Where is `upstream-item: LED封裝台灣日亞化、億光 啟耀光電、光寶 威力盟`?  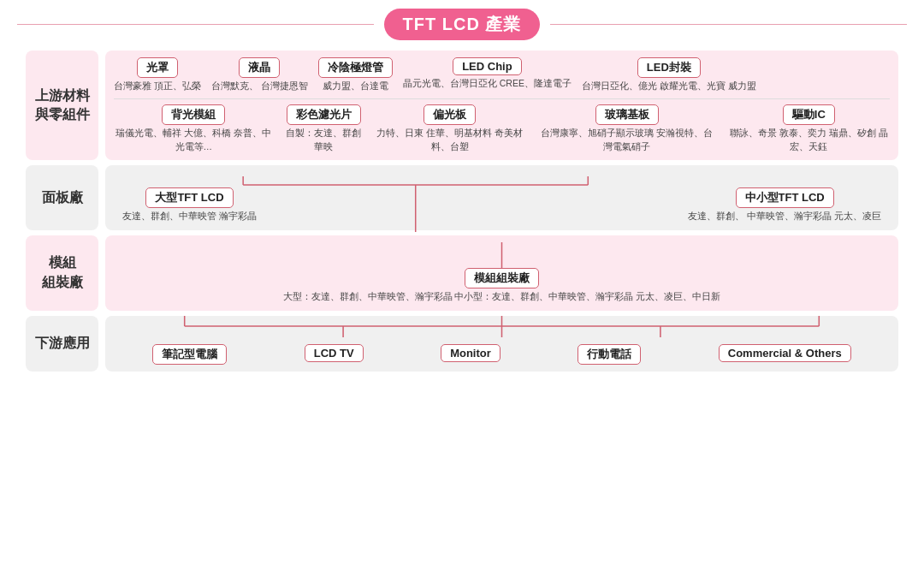 upstream-item: LED封裝台灣日亞化、億光 啟耀光電、光寶 威力盟 is located at coordinates (669, 75).